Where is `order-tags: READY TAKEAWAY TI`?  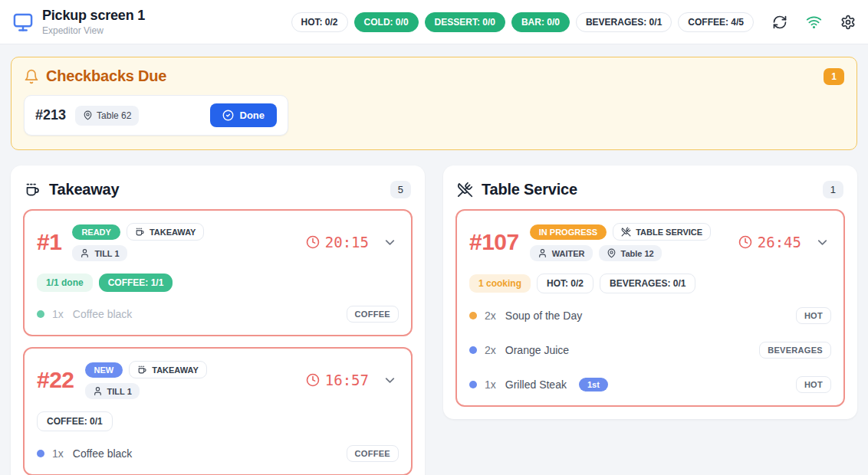 order-tags: READY TAKEAWAY TI is located at coordinates (138, 242).